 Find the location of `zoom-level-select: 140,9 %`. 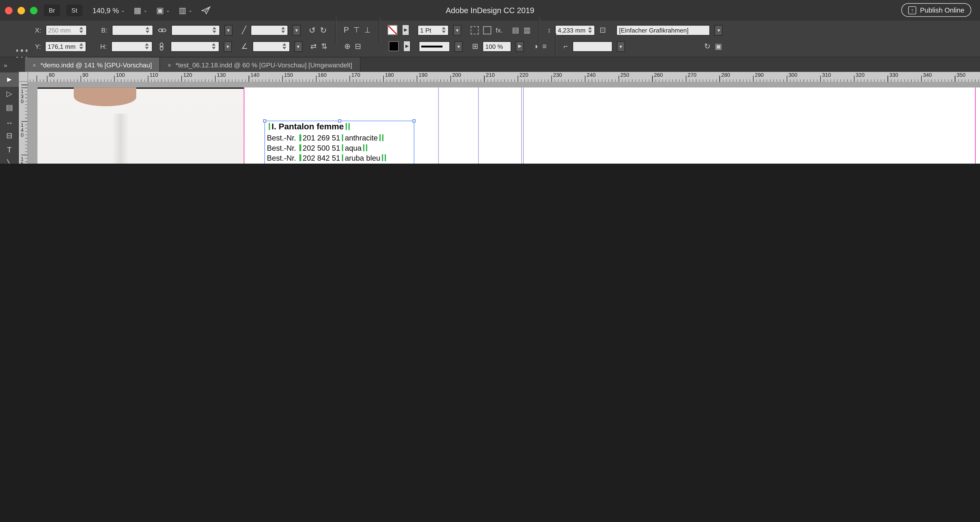

zoom-level-select: 140,9 % is located at coordinates (106, 10).